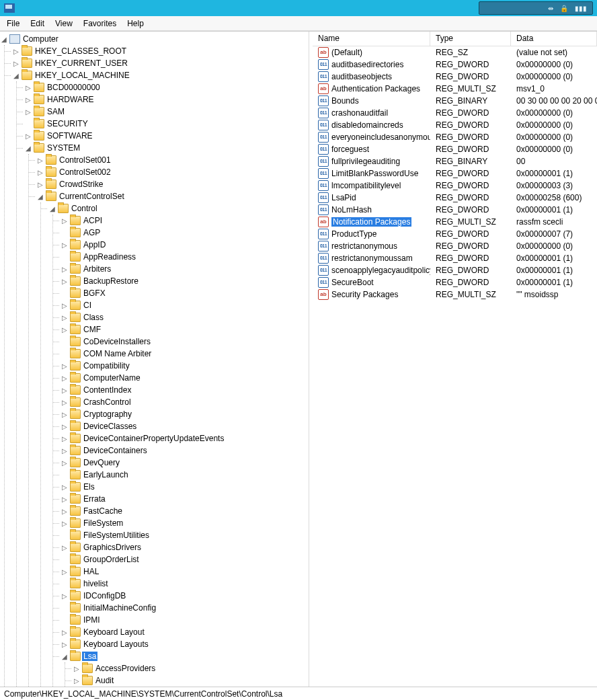 This screenshot has width=597, height=700. What do you see at coordinates (184, 402) in the screenshot?
I see `tree-node: ▷CrashControl` at bounding box center [184, 402].